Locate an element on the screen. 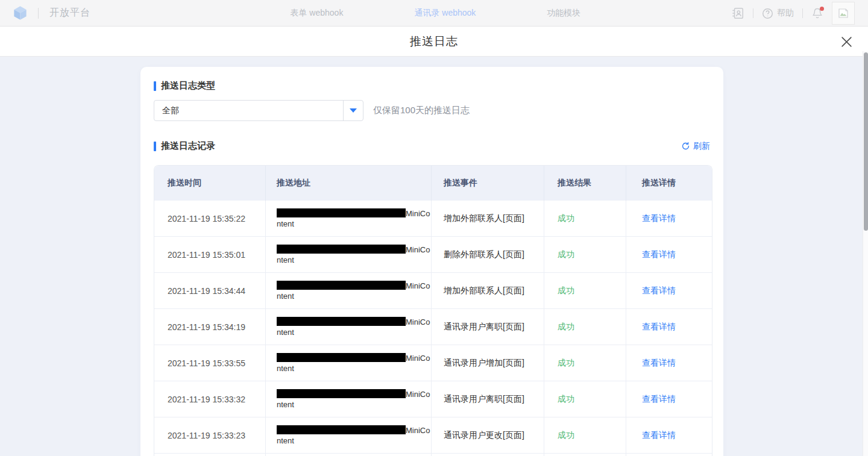  push-time-cell: 2021-11-19 15:35:22 is located at coordinates (210, 219).